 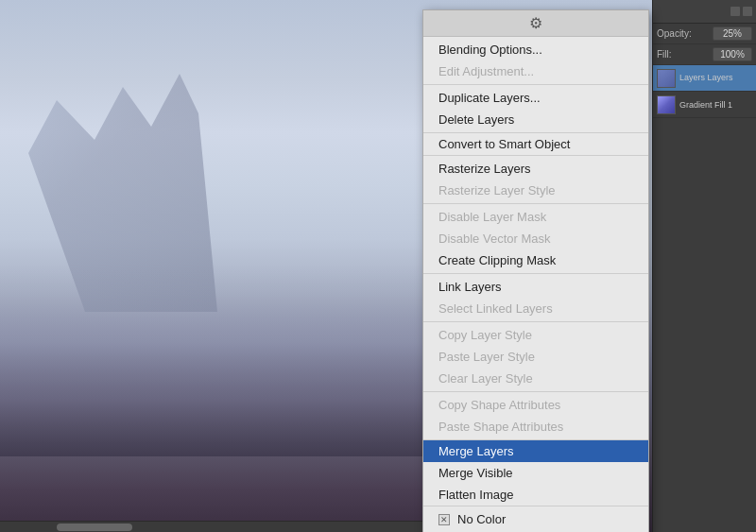 I want to click on opacity-row: Opacity: 25%, so click(x=705, y=34).